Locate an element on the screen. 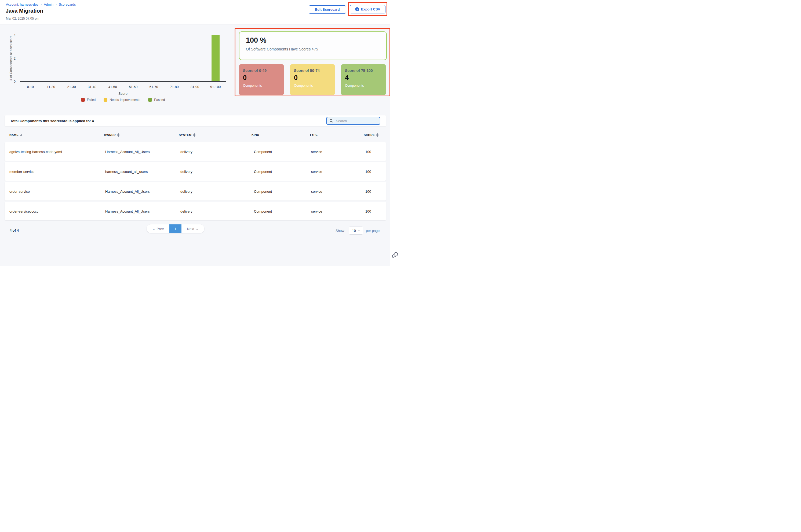 The height and width of the screenshot is (532, 801). chart-x-tick: 71-80 is located at coordinates (174, 87).